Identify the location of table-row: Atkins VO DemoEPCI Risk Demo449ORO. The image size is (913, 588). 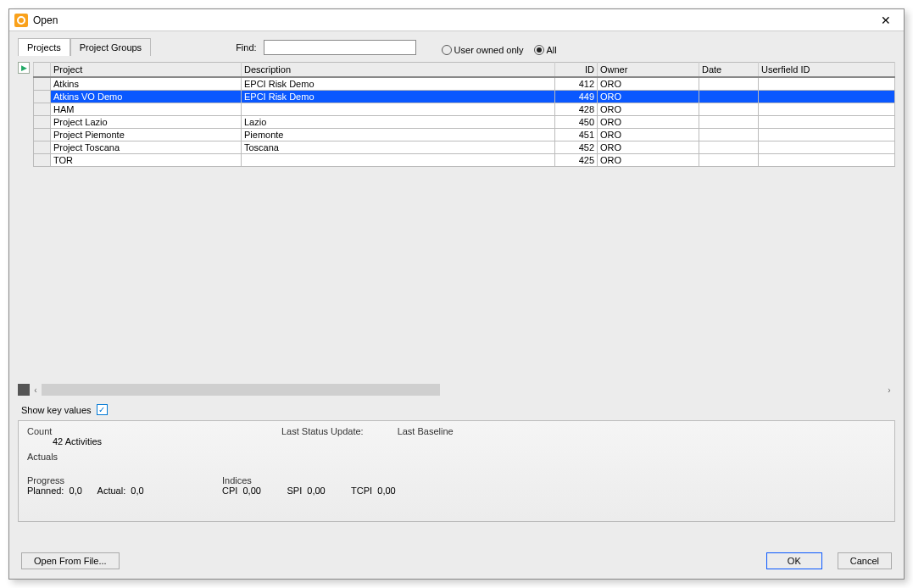
(465, 97).